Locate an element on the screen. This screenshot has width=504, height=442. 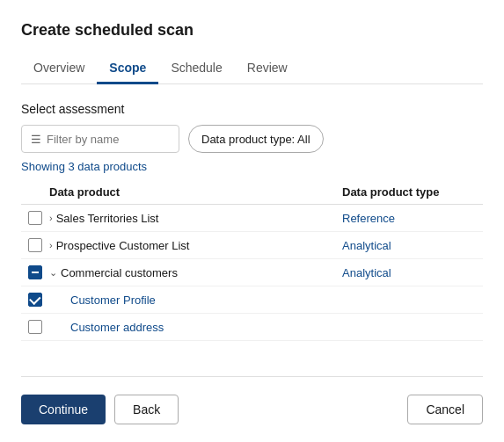
row2-name: › Prospective Customer List is located at coordinates (195, 246).